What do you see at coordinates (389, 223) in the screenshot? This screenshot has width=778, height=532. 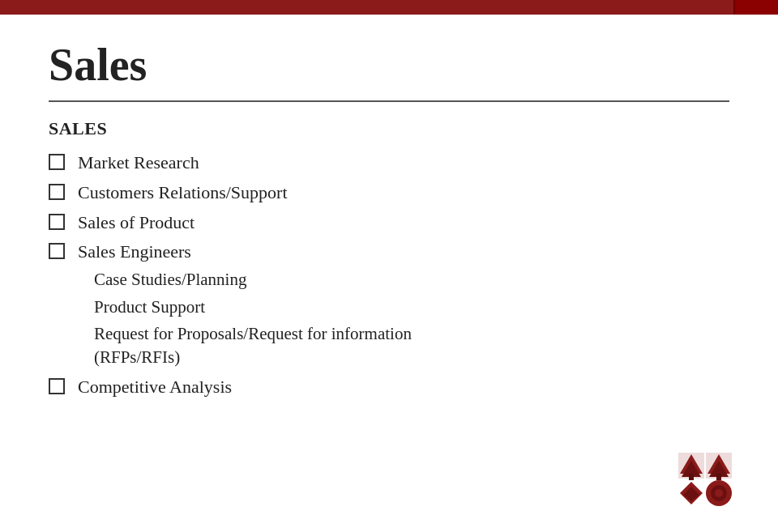 I see `list-item: Sales of Product` at bounding box center [389, 223].